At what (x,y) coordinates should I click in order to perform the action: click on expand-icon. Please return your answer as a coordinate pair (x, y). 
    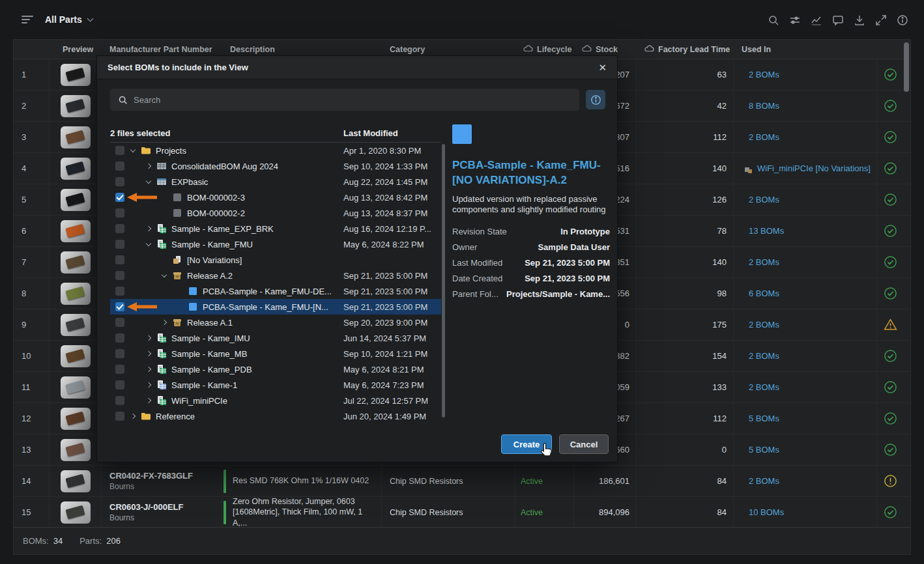
    Looking at the image, I should click on (881, 20).